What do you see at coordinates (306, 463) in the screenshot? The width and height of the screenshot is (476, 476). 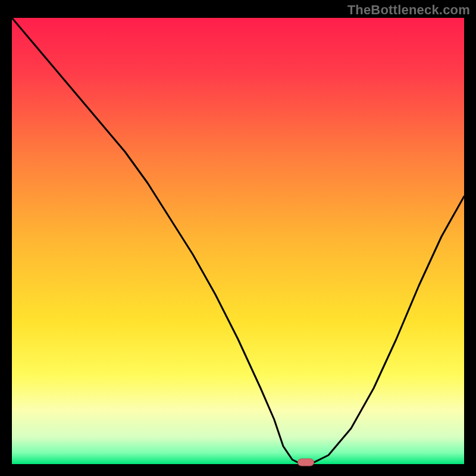 I see `optimal-point-marker` at bounding box center [306, 463].